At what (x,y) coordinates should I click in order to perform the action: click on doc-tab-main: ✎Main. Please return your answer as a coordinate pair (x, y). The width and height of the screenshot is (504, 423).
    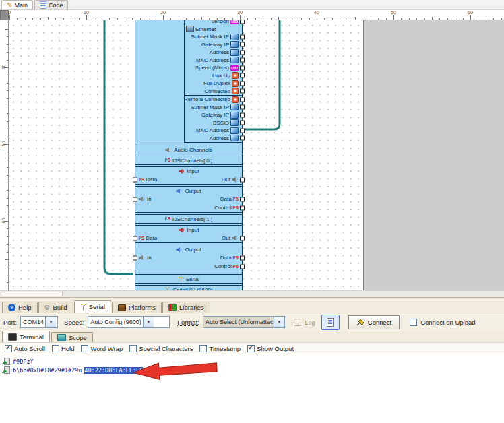
    Looking at the image, I should click on (18, 5).